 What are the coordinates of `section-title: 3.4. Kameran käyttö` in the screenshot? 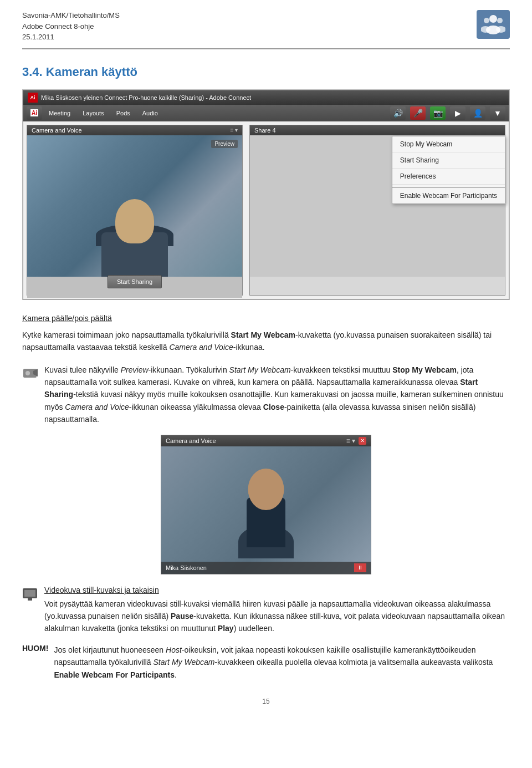 It's located at (266, 72).